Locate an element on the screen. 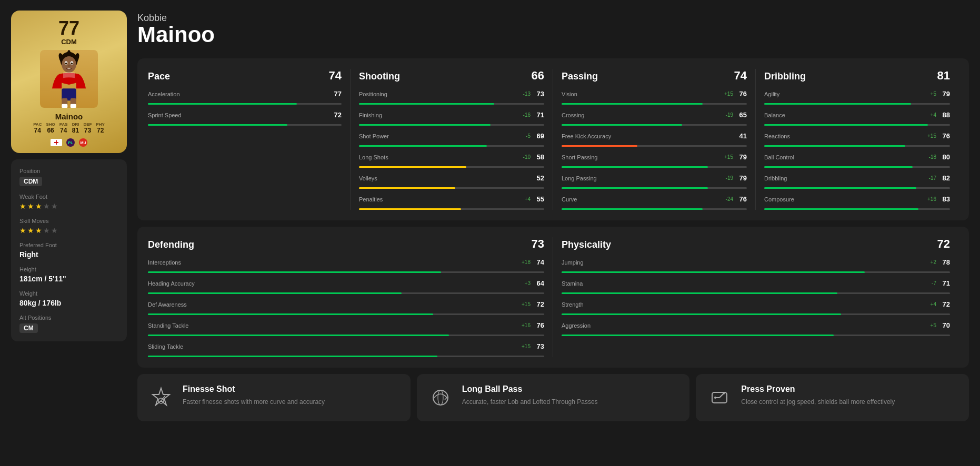 The width and height of the screenshot is (980, 466). composure-bar is located at coordinates (841, 209).